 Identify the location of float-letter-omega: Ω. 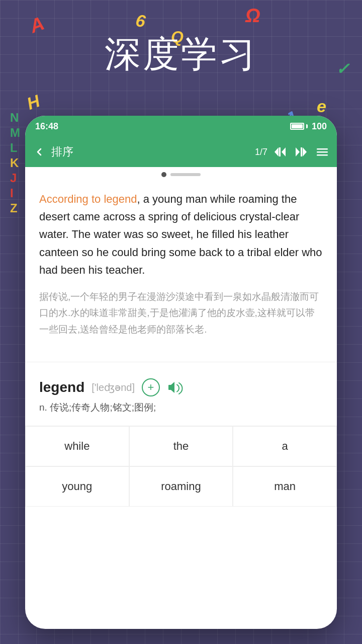
(253, 16).